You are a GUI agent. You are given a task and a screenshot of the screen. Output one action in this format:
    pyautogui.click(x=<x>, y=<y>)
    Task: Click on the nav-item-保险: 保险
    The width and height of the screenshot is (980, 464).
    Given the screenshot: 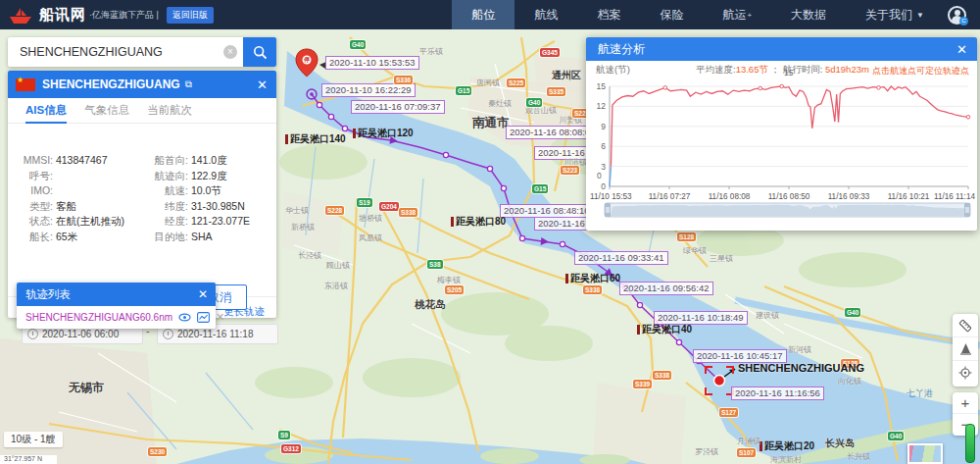 What is the action you would take?
    pyautogui.click(x=671, y=15)
    